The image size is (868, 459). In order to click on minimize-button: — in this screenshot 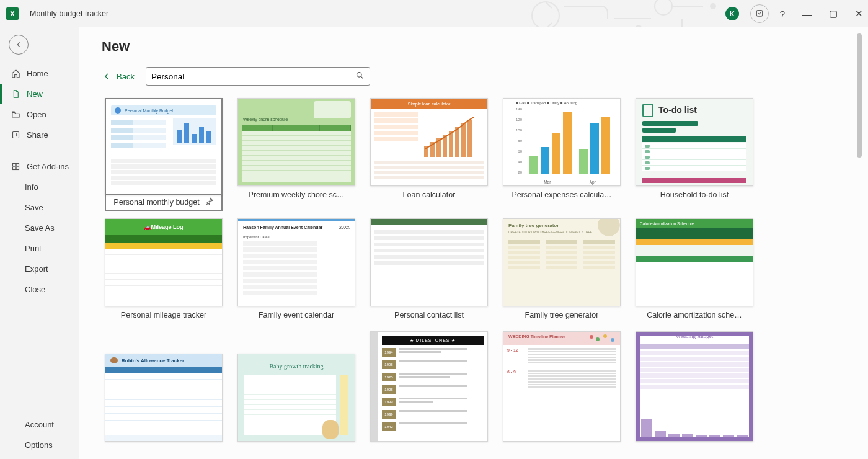, I will do `click(807, 14)`.